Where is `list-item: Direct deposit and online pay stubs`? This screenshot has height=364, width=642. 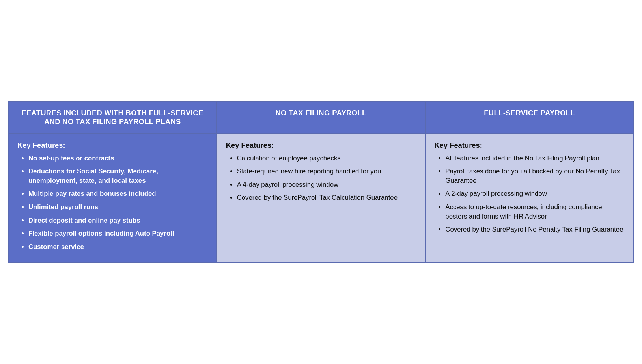
list-item: Direct deposit and online pay stubs is located at coordinates (118, 221).